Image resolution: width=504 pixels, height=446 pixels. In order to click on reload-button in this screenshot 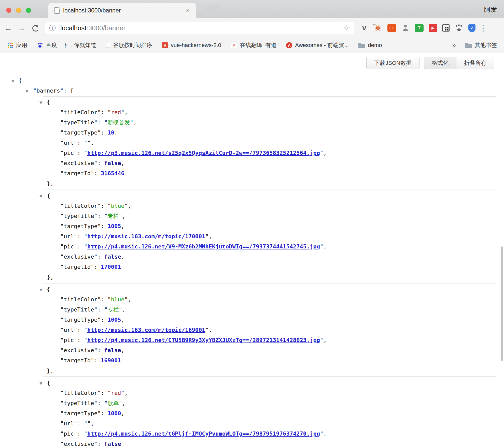, I will do `click(36, 28)`.